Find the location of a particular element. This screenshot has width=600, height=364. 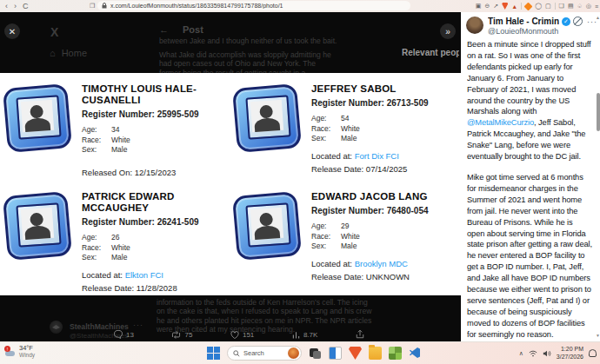

zoom-out-icon: ⊖ is located at coordinates (487, 6).